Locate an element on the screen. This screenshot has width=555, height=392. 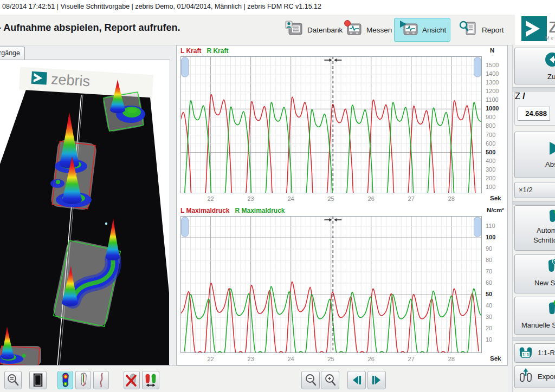
x-tick-label: 27 is located at coordinates (411, 359).